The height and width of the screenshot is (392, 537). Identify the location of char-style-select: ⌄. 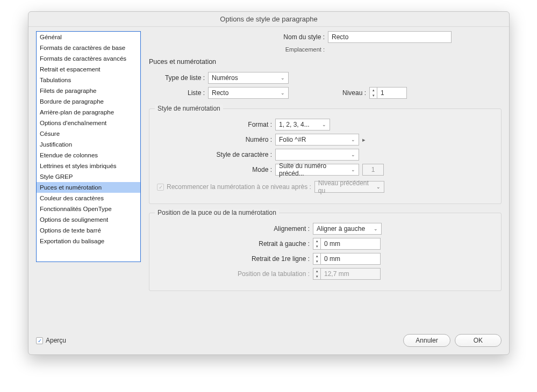
(317, 155).